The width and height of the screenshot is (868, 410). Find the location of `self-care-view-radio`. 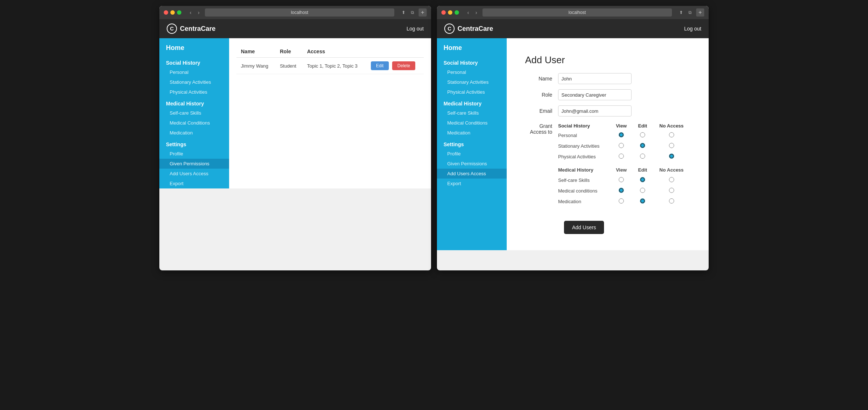

self-care-view-radio is located at coordinates (621, 180).